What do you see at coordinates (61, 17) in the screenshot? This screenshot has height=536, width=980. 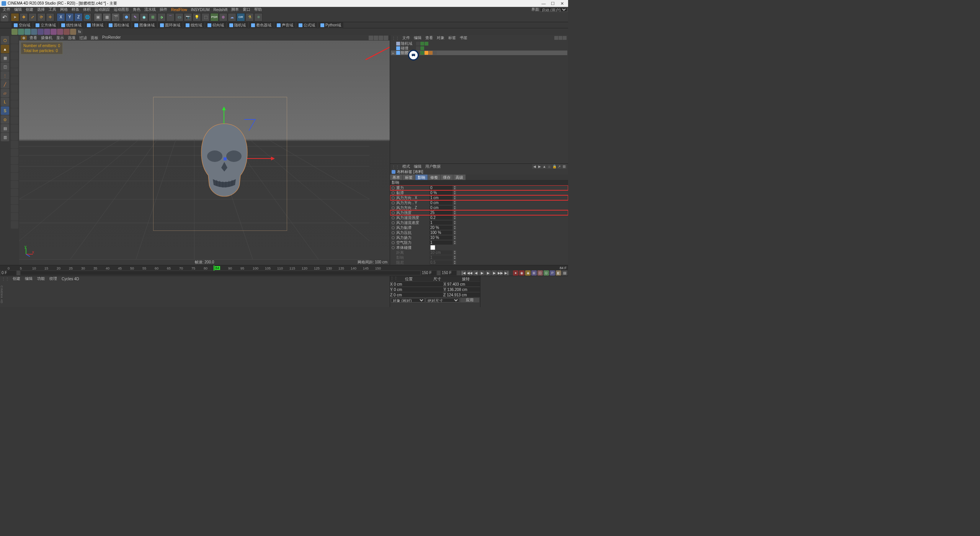 I see `x-axis-button: X` at bounding box center [61, 17].